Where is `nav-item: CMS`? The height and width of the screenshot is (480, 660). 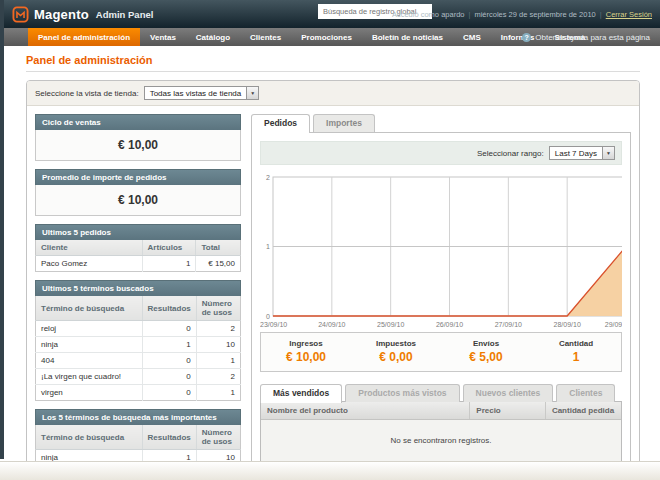
nav-item: CMS is located at coordinates (472, 37).